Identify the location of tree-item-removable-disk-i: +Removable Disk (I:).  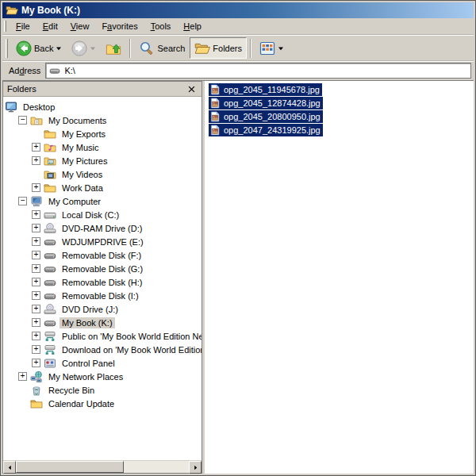
(102, 295).